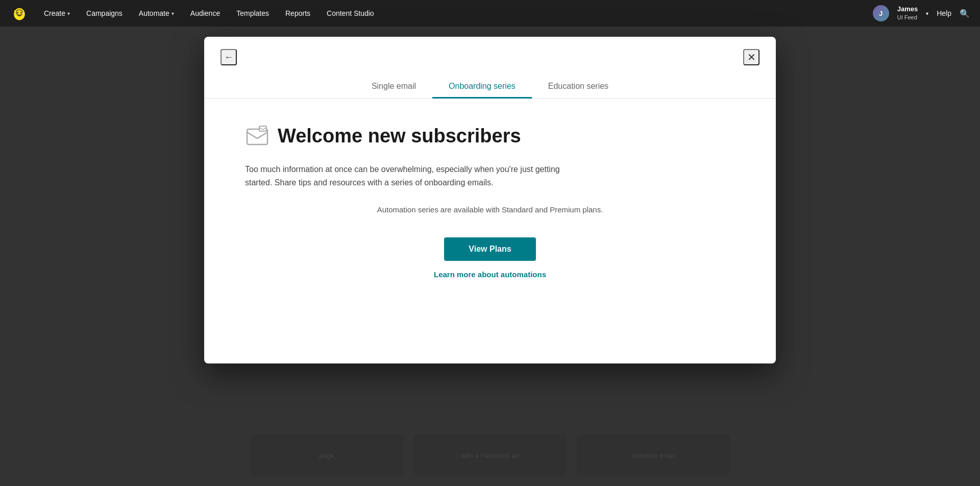  What do you see at coordinates (751, 57) in the screenshot?
I see `close-icon: ✕` at bounding box center [751, 57].